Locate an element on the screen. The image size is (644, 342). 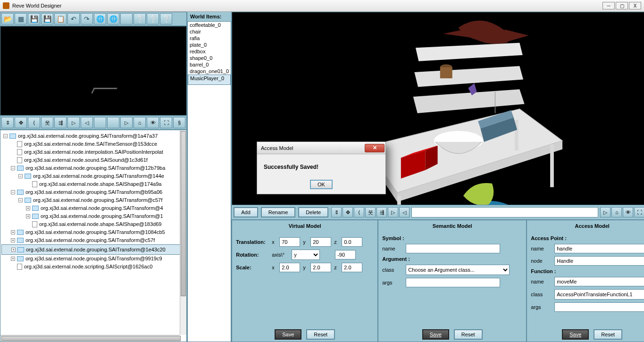
nav-extra-icon: § is located at coordinates (179, 123).